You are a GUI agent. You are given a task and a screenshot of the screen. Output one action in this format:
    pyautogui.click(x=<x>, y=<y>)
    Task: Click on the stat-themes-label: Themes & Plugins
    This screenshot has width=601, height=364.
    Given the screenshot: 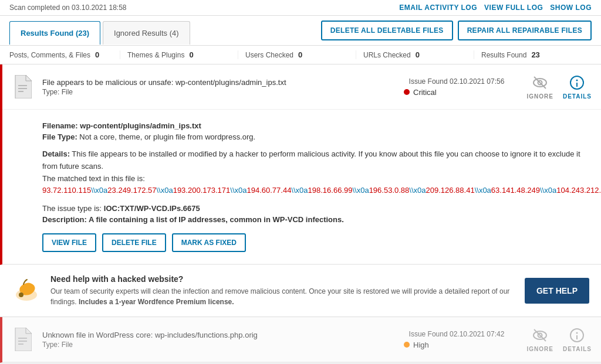 What is the action you would take?
    pyautogui.click(x=156, y=55)
    